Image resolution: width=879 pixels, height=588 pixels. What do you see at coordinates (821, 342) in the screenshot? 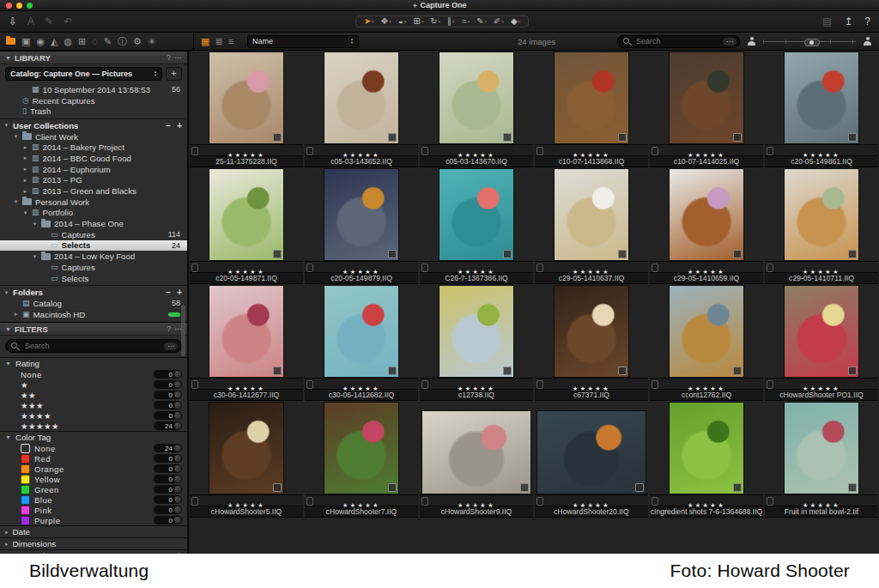
I see `thumbnail-cell: ★★★★★ cHowardShooter PO1.IIQ` at bounding box center [821, 342].